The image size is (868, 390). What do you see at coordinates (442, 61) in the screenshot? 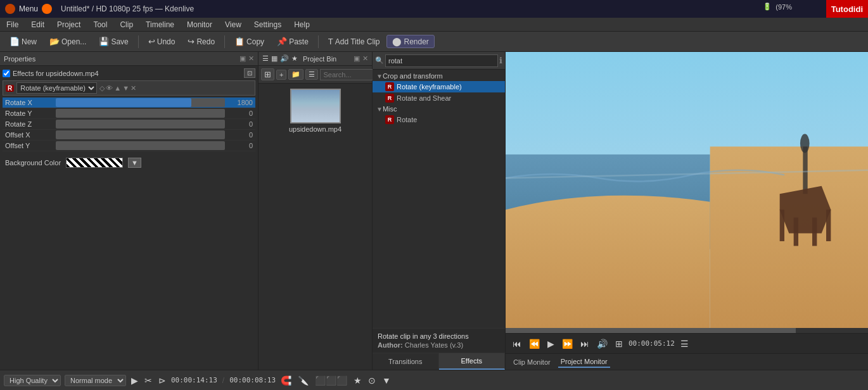
I see `effects-search-input` at bounding box center [442, 61].